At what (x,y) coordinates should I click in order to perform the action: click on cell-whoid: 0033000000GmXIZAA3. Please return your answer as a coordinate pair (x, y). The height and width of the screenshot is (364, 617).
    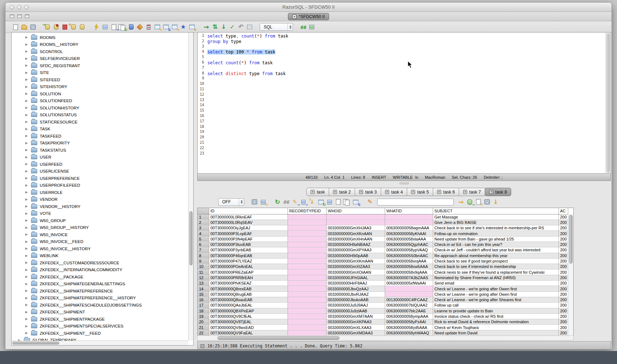
    Looking at the image, I should click on (355, 266).